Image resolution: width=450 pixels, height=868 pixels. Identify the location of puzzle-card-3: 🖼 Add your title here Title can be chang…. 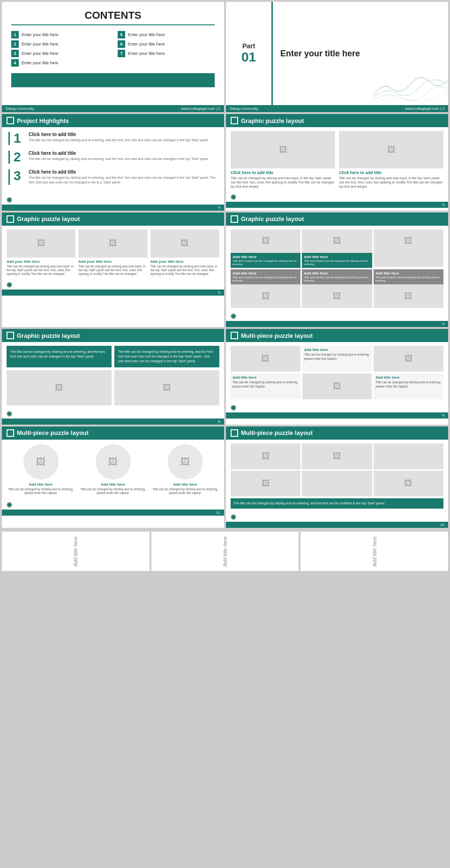
(185, 253).